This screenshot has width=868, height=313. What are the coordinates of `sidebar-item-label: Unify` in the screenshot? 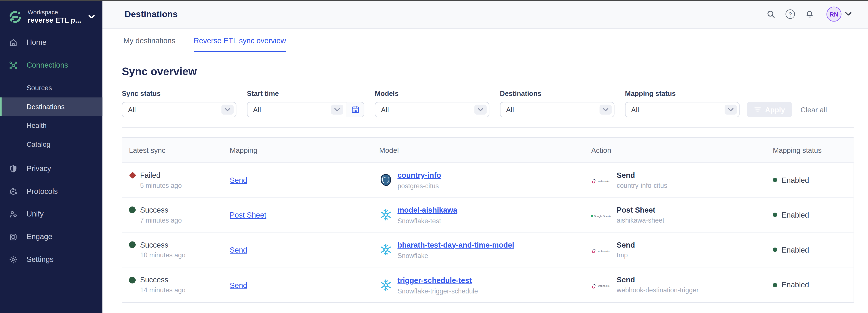 It's located at (35, 214).